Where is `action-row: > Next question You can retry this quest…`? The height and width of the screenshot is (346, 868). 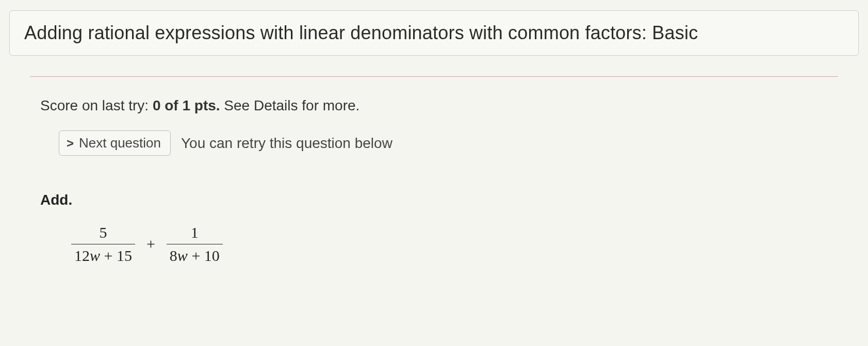 action-row: > Next question You can retry this quest… is located at coordinates (444, 143).